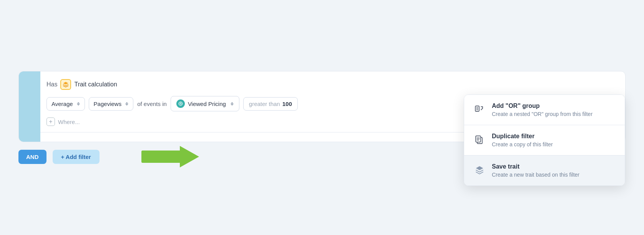 The image size is (644, 235). Describe the element at coordinates (542, 106) in the screenshot. I see `or-group-title: Add "OR" group` at that location.